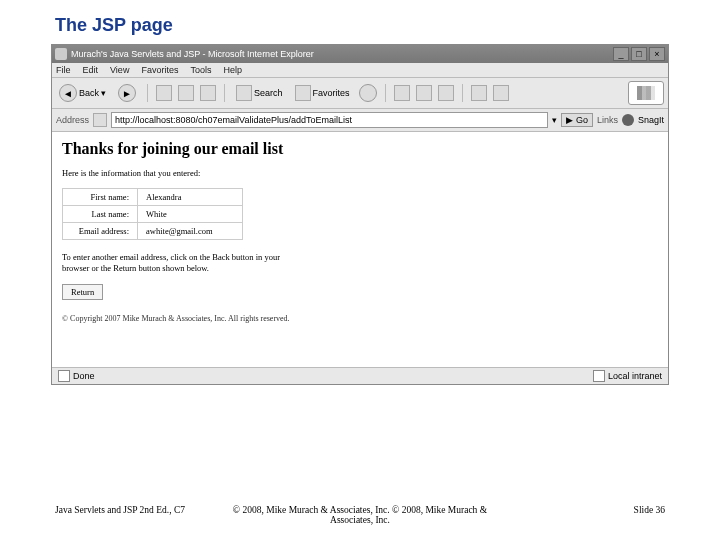  Describe the element at coordinates (260, 93) in the screenshot. I see `search-button: Search` at that location.